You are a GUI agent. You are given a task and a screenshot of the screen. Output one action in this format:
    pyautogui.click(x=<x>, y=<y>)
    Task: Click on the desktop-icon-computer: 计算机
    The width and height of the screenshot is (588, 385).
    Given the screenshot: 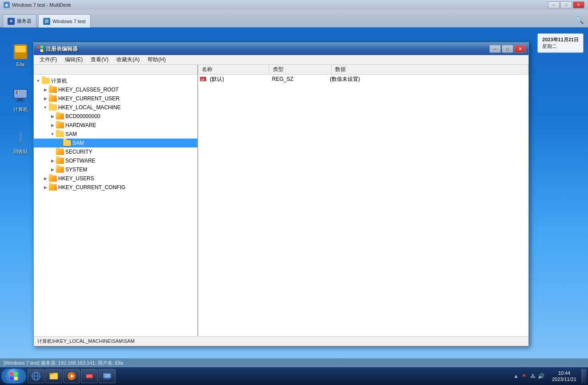 What is the action you would take?
    pyautogui.click(x=20, y=99)
    